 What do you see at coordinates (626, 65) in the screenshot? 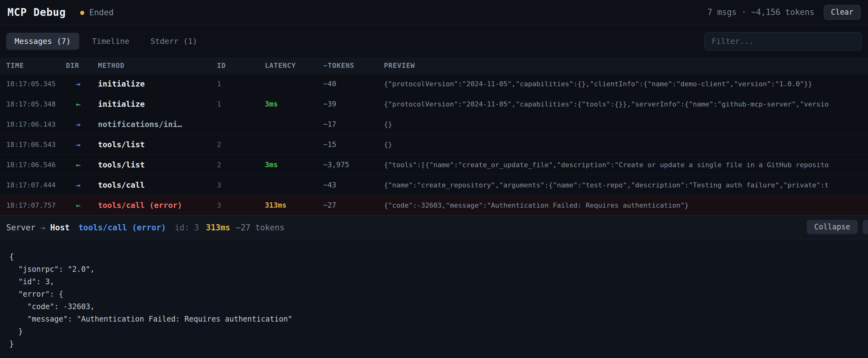
I see `column-header-preview: PREVIEW` at bounding box center [626, 65].